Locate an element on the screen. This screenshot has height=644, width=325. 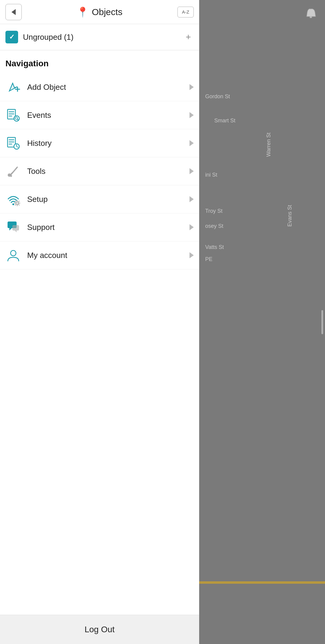
header: 📍 Objects A-Z is located at coordinates (100, 12).